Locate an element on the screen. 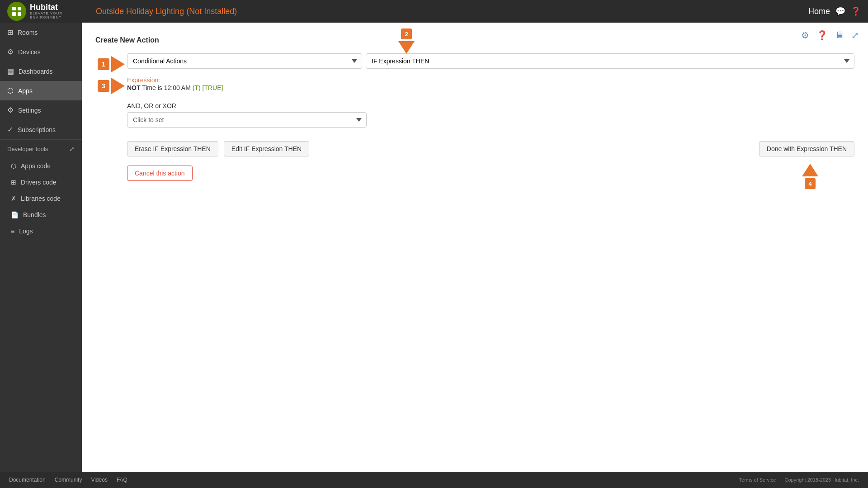 This screenshot has width=868, height=488. sidebar-item-bundles: 📄 Bundles is located at coordinates (41, 215).